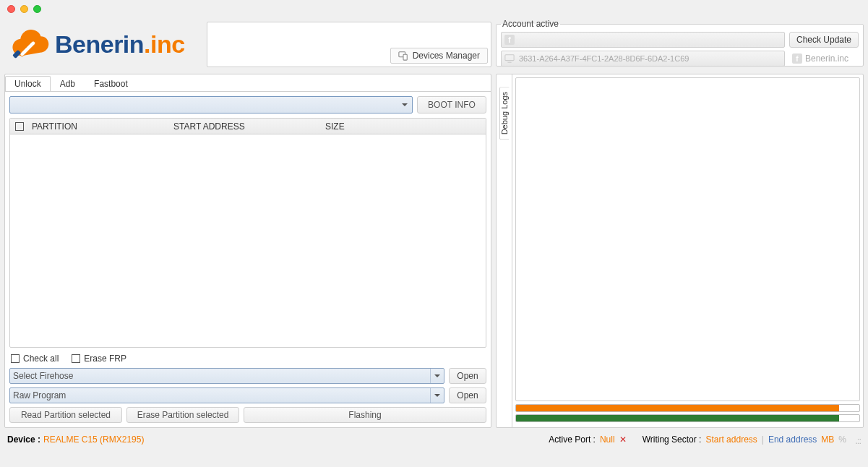 The width and height of the screenshot is (868, 467). I want to click on progress-area, so click(688, 414).